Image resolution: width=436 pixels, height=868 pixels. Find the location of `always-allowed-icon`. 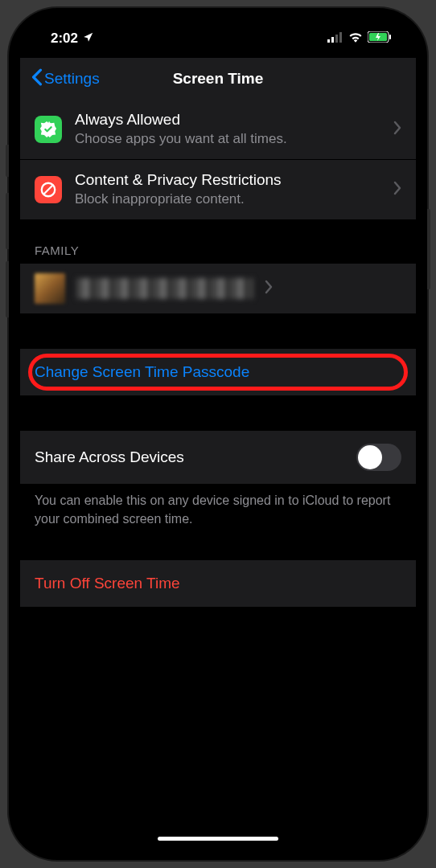

always-allowed-icon is located at coordinates (48, 129).